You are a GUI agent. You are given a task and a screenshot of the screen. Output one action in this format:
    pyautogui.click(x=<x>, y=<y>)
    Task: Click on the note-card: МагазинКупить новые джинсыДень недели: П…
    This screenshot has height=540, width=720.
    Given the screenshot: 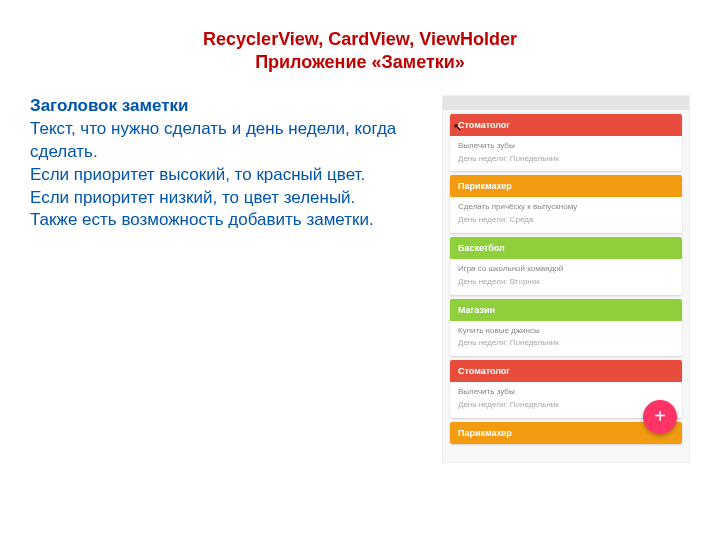 What is the action you would take?
    pyautogui.click(x=566, y=328)
    